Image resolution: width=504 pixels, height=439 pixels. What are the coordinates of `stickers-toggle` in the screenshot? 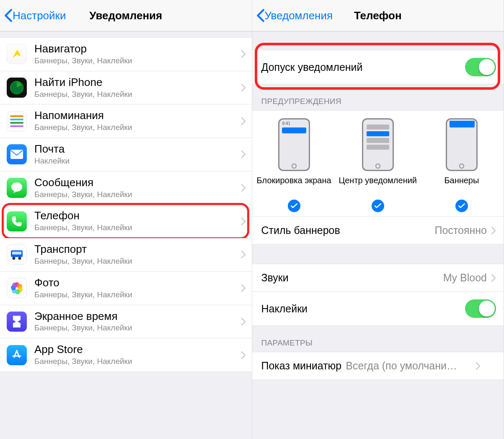 It's located at (481, 309).